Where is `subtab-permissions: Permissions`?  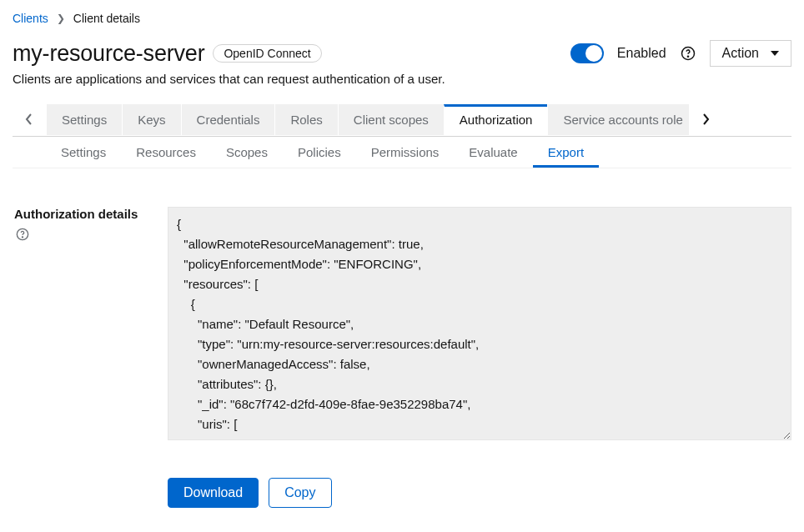 subtab-permissions: Permissions is located at coordinates (405, 152).